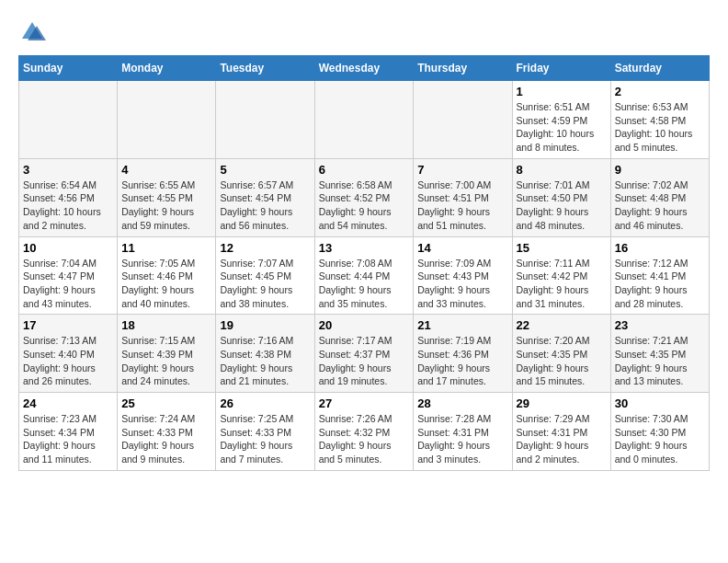 The width and height of the screenshot is (728, 563). I want to click on day-number: 15, so click(562, 248).